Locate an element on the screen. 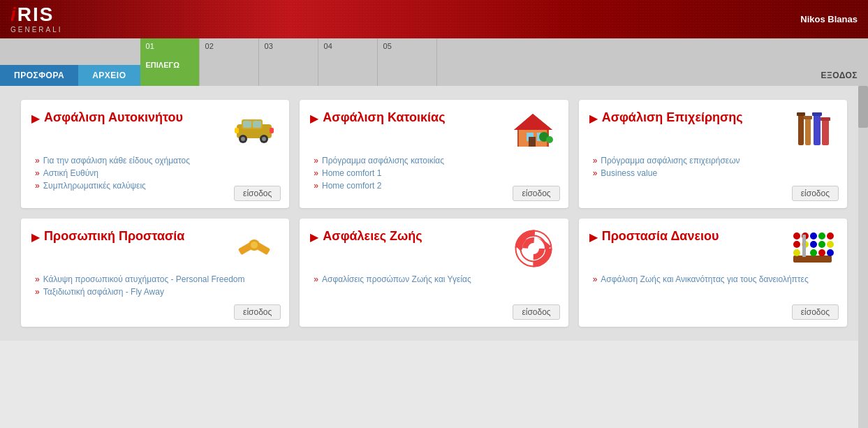 The width and height of the screenshot is (868, 428). scrollbar is located at coordinates (863, 257).